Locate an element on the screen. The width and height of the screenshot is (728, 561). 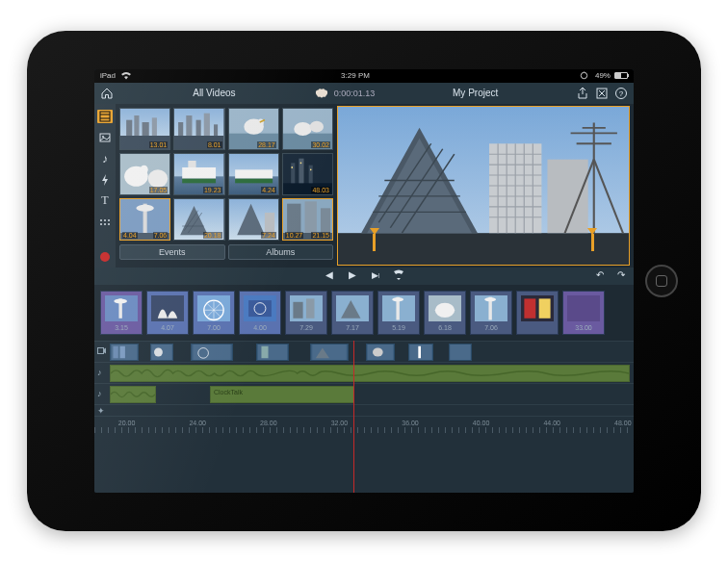
library-tab-events: Events is located at coordinates (172, 252).